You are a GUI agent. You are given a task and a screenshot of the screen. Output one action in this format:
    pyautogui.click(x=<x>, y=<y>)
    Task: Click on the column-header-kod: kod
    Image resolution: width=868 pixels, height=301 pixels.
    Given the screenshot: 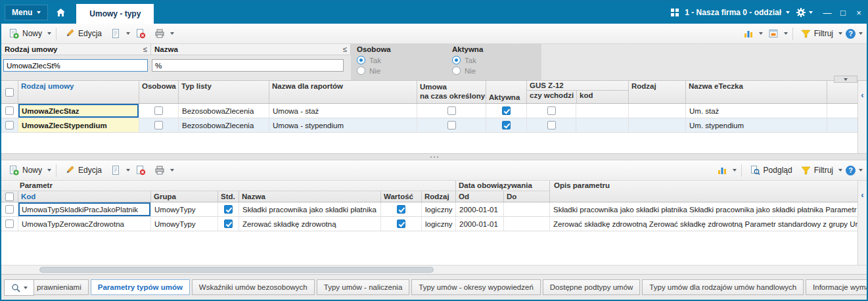 What is the action you would take?
    pyautogui.click(x=603, y=97)
    